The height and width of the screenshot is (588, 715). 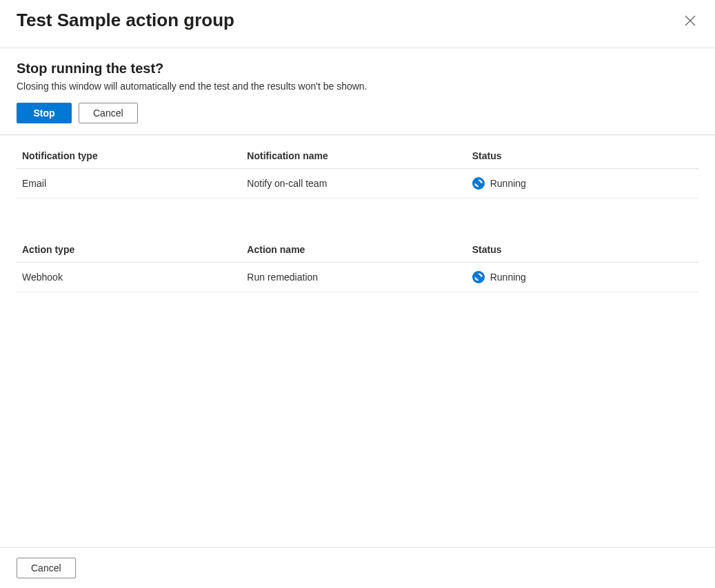 I want to click on prompt-title: Stop running the test?, so click(x=357, y=69).